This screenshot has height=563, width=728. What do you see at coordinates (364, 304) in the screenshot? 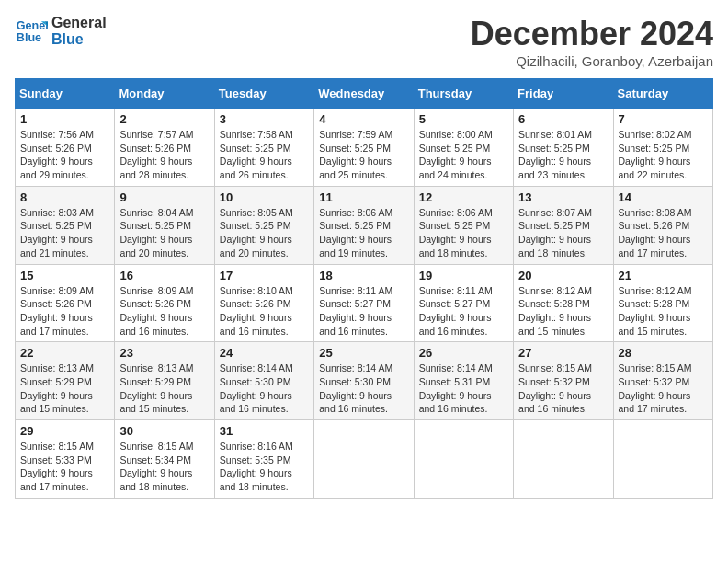
I see `calendar-week-row: 15 Sunrise: 8:09 AM Sunset: 5:26 PM Dayl…` at bounding box center [364, 304].